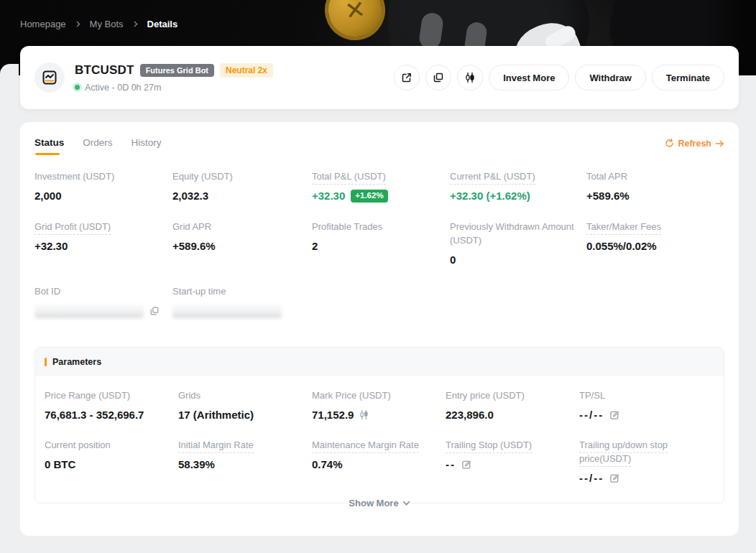 The image size is (756, 553). I want to click on param-trailing-stop: Trailing Stop (USDT) --, so click(512, 461).